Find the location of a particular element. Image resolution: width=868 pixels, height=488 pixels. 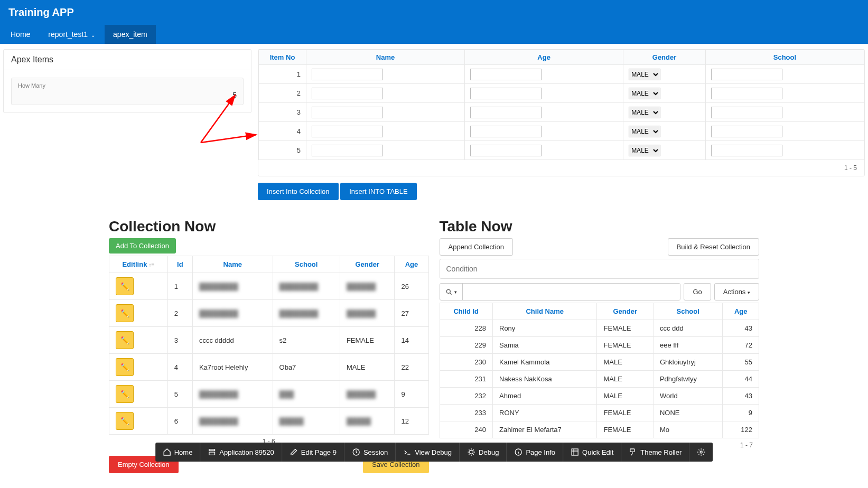

row-school: s2 is located at coordinates (306, 340).